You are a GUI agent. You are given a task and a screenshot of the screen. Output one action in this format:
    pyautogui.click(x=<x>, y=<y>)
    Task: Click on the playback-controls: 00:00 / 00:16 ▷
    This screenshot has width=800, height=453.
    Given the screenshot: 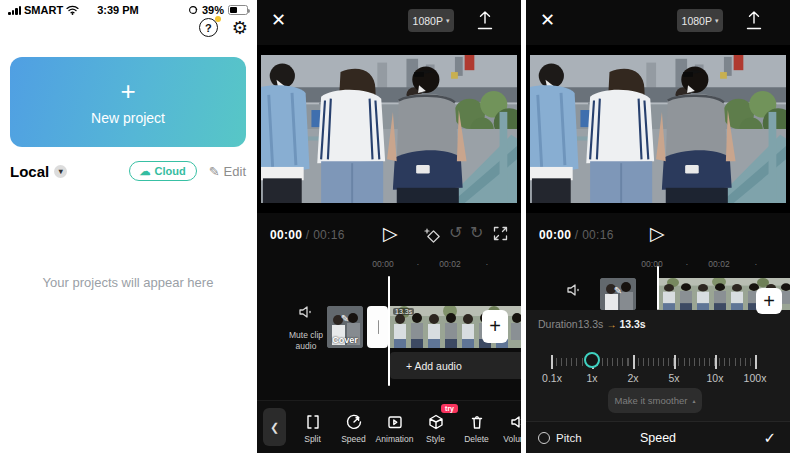 What is the action you would take?
    pyautogui.click(x=658, y=235)
    